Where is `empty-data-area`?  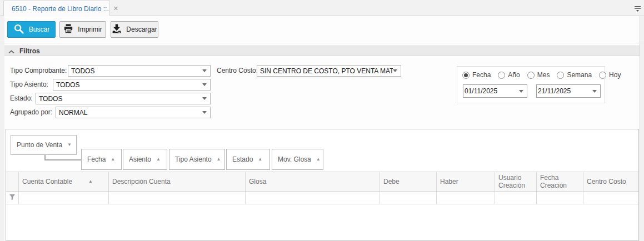
empty-data-area is located at coordinates (322, 222).